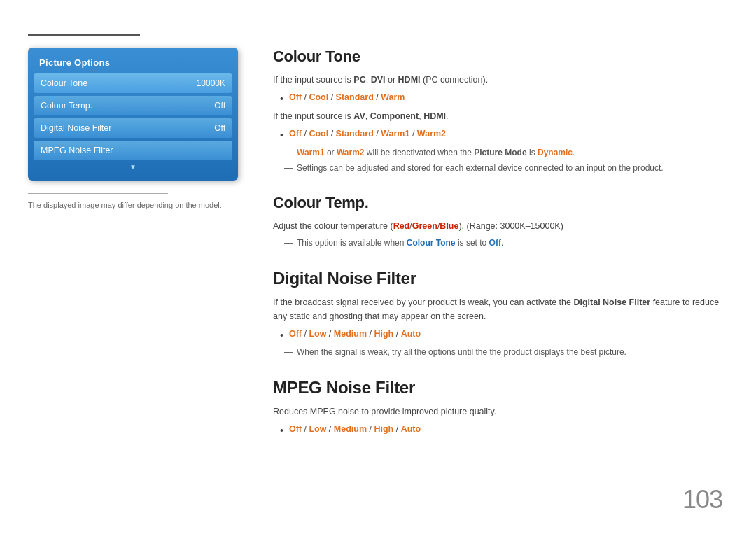 This screenshot has width=756, height=534. Describe the element at coordinates (368, 134) in the screenshot. I see `colour-tone-options2: Off / Cool / Standard / Warm1 / Warm2` at that location.